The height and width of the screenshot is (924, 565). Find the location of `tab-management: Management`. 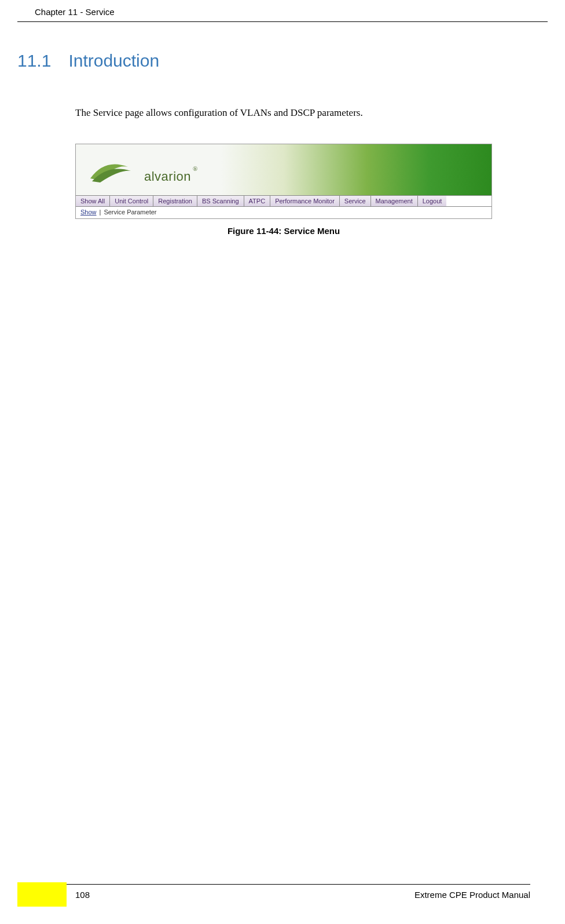

tab-management: Management is located at coordinates (395, 201).